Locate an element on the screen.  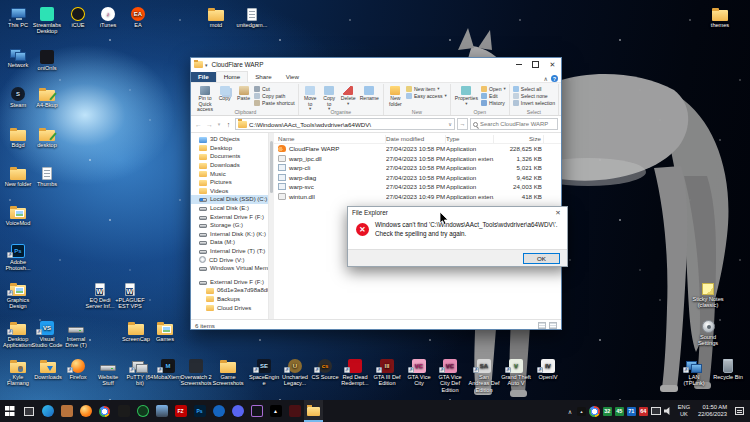
taskbar-app-dark-red is located at coordinates (294, 411).